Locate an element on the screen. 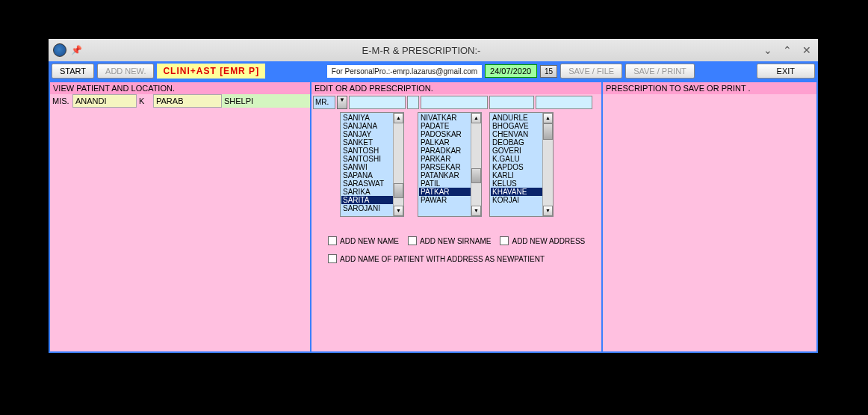  pin-icon: 📌 is located at coordinates (76, 50).